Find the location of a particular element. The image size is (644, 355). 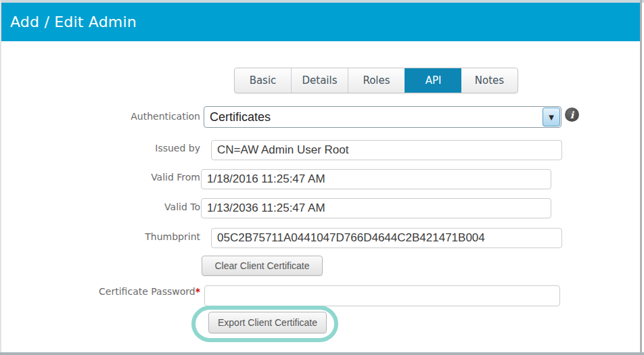

export-client-certificate-button: Export Client Certificate is located at coordinates (268, 323).